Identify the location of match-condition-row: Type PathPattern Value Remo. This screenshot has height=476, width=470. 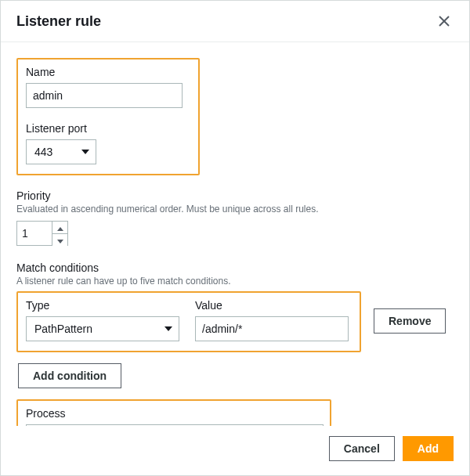
(235, 322).